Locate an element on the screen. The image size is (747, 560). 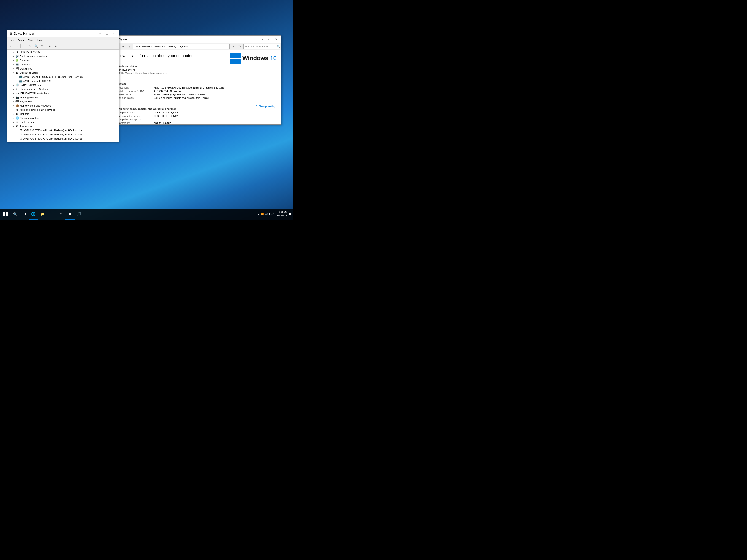
tree-item-cpu2: ⚙ AMD A10-5750M APU with Radeon(tm) HD G… is located at coordinates (63, 134).